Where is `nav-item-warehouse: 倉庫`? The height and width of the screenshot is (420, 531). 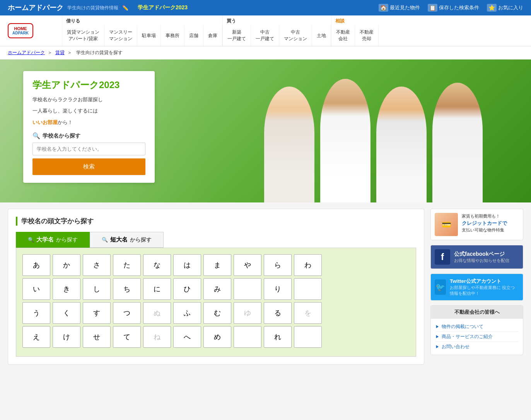
nav-item-warehouse: 倉庫 is located at coordinates (213, 36).